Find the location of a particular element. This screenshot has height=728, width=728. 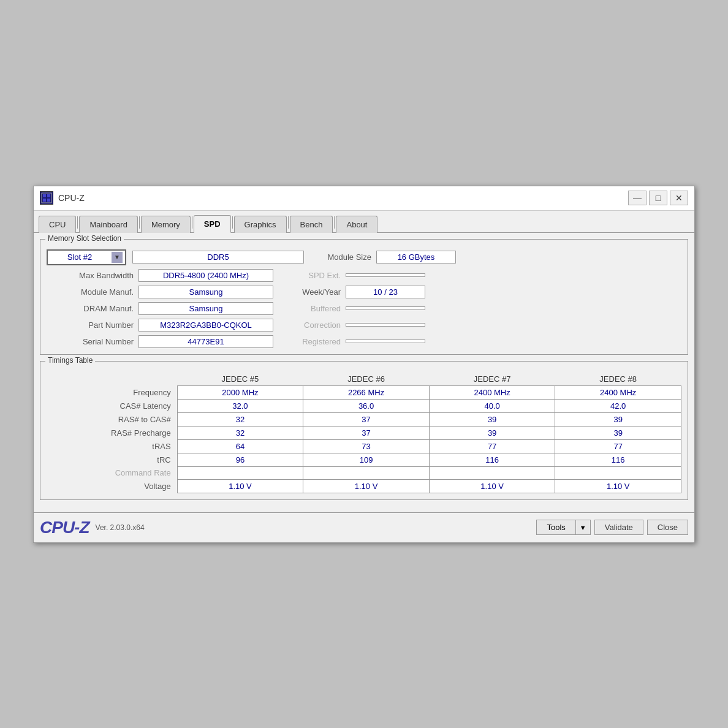

maximize-button: □ is located at coordinates (658, 198).